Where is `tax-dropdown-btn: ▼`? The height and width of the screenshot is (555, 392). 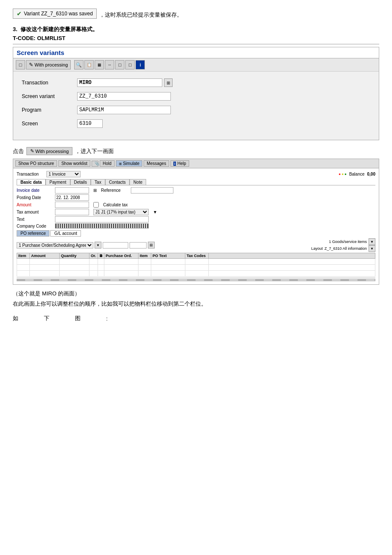
tax-dropdown-btn: ▼ is located at coordinates (155, 212).